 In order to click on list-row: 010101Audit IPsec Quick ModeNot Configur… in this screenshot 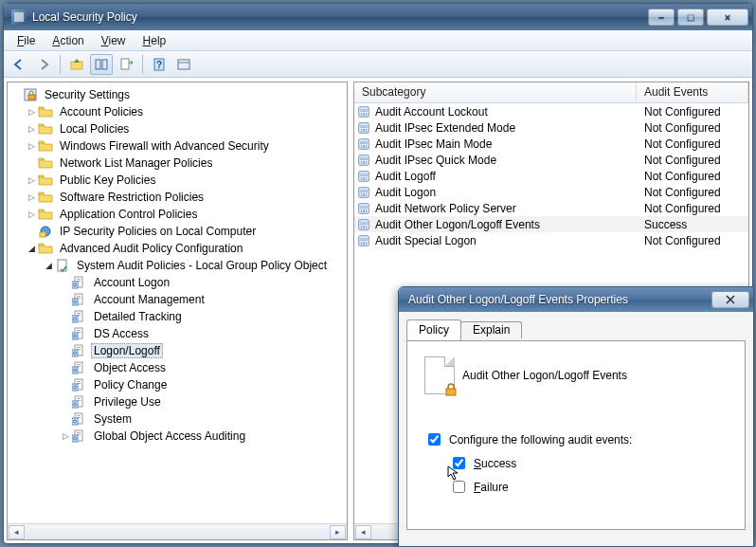, I will do `click(551, 159)`.